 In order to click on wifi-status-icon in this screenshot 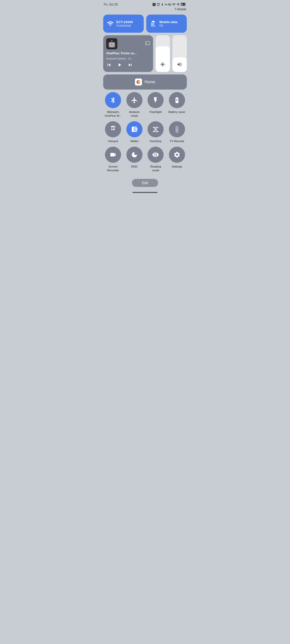, I will do `click(178, 5)`.